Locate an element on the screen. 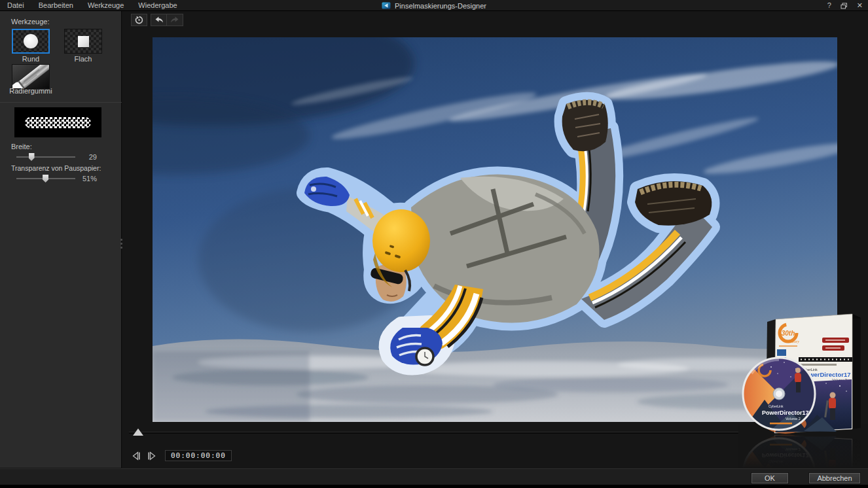 The height and width of the screenshot is (488, 868). window-title: Pinselmaskierungs-Designer is located at coordinates (441, 6).